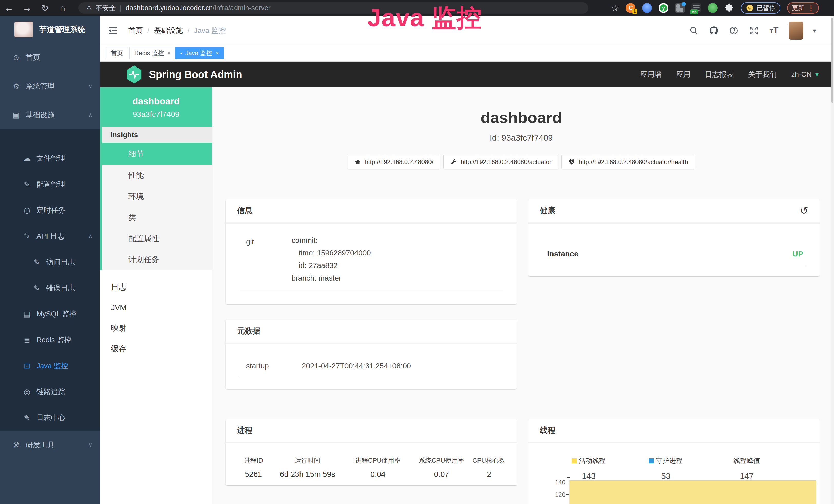  I want to click on sba-menu-mappings: 映射, so click(156, 328).